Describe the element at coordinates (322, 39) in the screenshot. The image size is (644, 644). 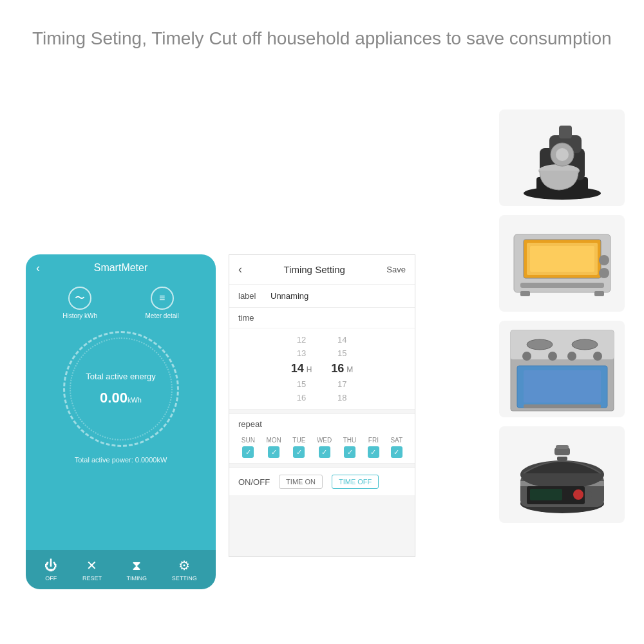
I see `header-title: Timing Seting, Timely Cut off household …` at that location.